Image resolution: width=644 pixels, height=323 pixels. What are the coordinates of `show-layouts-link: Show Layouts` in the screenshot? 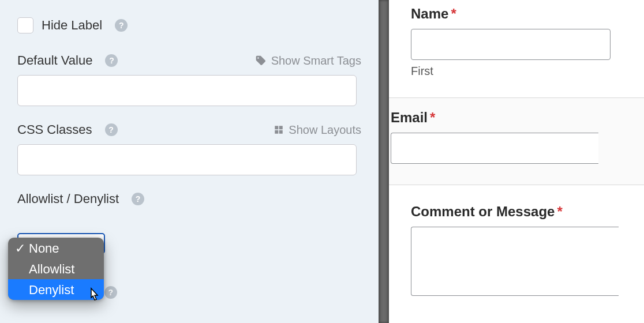 It's located at (317, 130).